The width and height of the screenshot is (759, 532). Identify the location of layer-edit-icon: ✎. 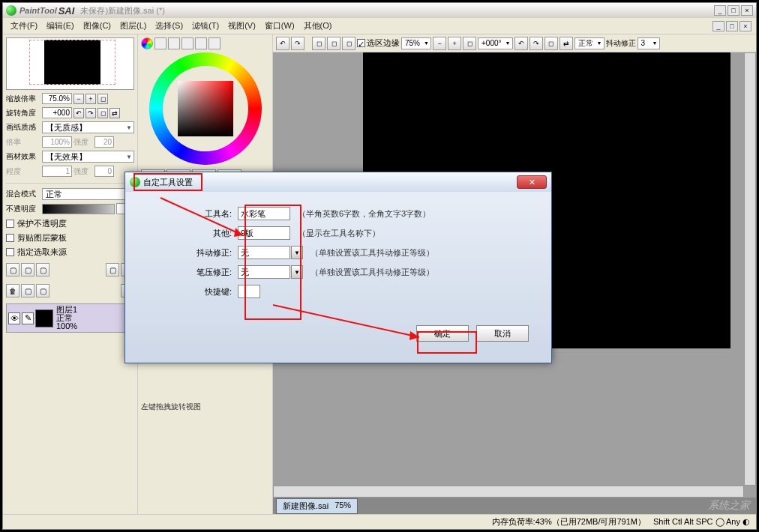
(28, 318).